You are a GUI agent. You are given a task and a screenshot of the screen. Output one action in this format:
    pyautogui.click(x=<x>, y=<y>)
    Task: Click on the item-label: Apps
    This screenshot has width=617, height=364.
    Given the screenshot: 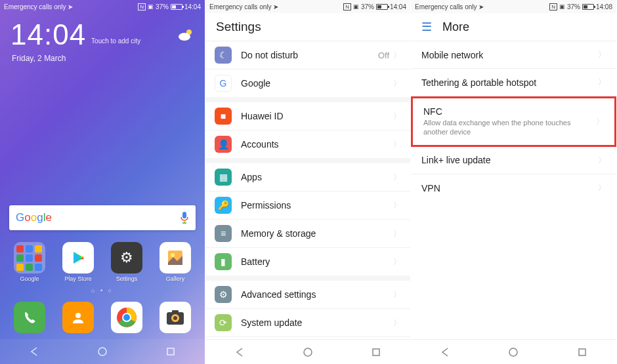 What is the action you would take?
    pyautogui.click(x=317, y=177)
    